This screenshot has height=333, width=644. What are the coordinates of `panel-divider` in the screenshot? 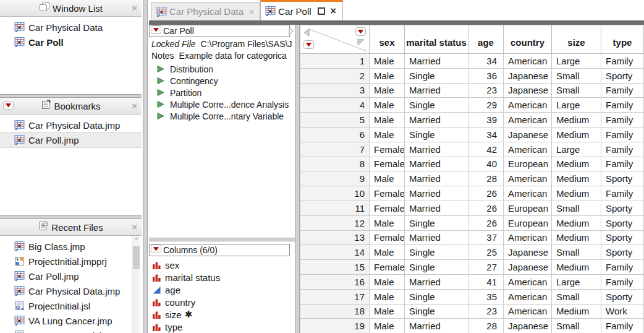 It's located at (222, 240).